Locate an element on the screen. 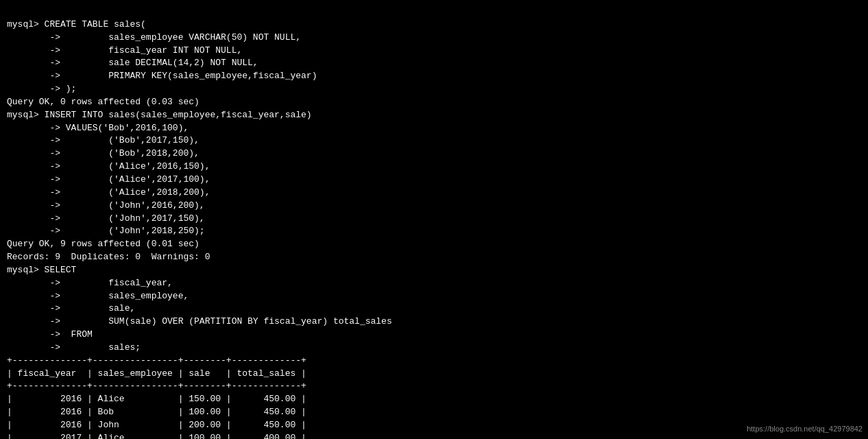 This screenshot has height=439, width=868. terminal-line: Query OK, 9 rows affected (0.01 sec) is located at coordinates (434, 244).